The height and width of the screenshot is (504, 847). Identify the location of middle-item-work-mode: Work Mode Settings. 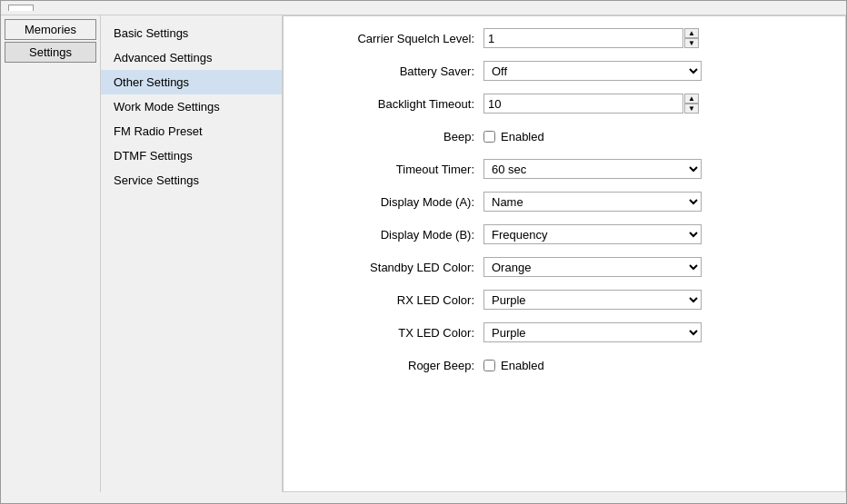
(191, 107).